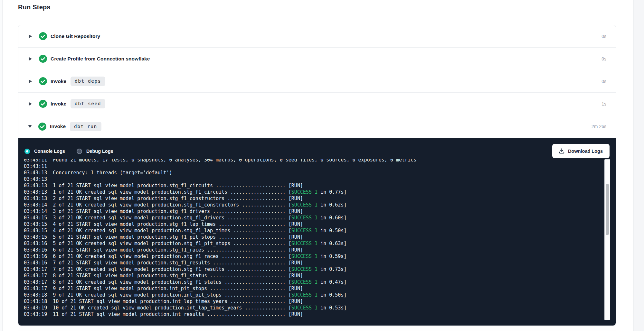 The width and height of the screenshot is (644, 331). Describe the element at coordinates (88, 81) in the screenshot. I see `step-command-badge: dbt deps` at that location.